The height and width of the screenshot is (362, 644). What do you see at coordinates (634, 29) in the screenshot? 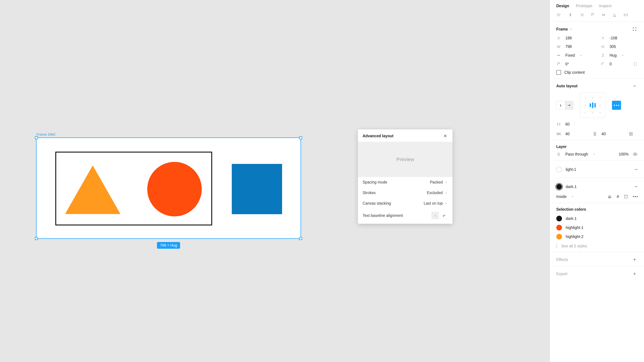
I see `resize-to-fit-icon` at bounding box center [634, 29].